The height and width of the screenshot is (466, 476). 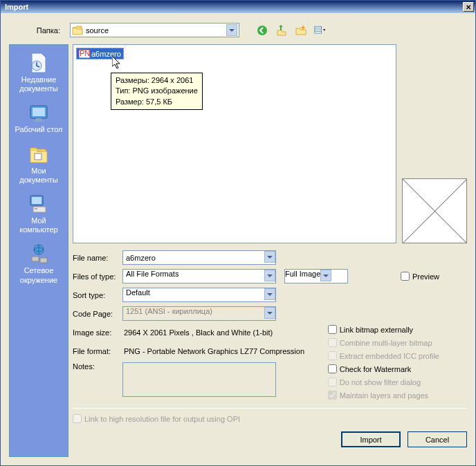 What do you see at coordinates (107, 54) in the screenshot?
I see `file-item-name: a6mzero` at bounding box center [107, 54].